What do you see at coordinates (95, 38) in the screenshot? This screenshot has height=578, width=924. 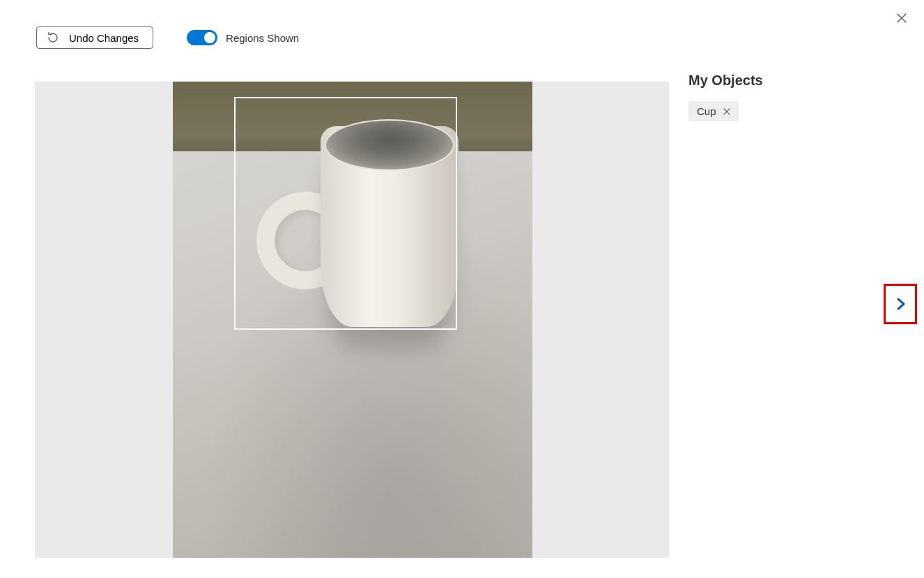 I see `undo-changes-button: Undo Changes` at bounding box center [95, 38].